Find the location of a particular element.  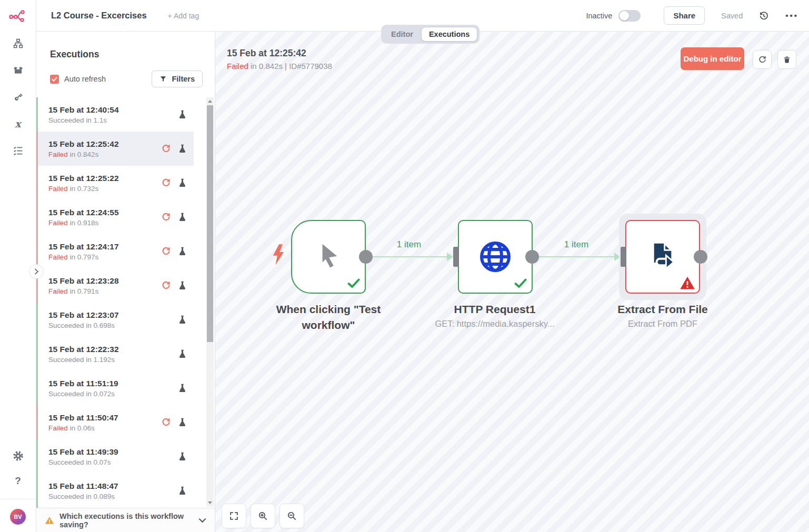

sidebar-item-variables: x is located at coordinates (18, 124).